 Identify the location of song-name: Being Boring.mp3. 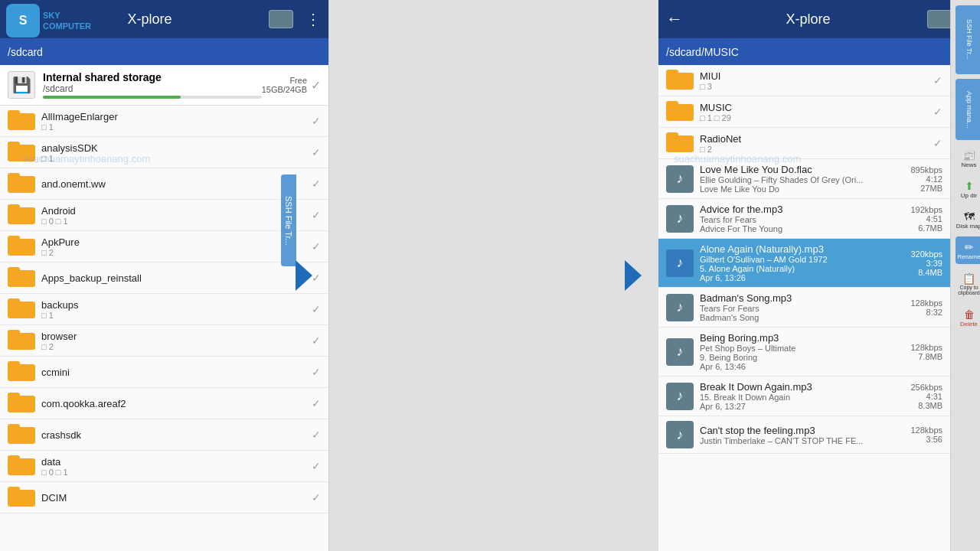
(798, 338).